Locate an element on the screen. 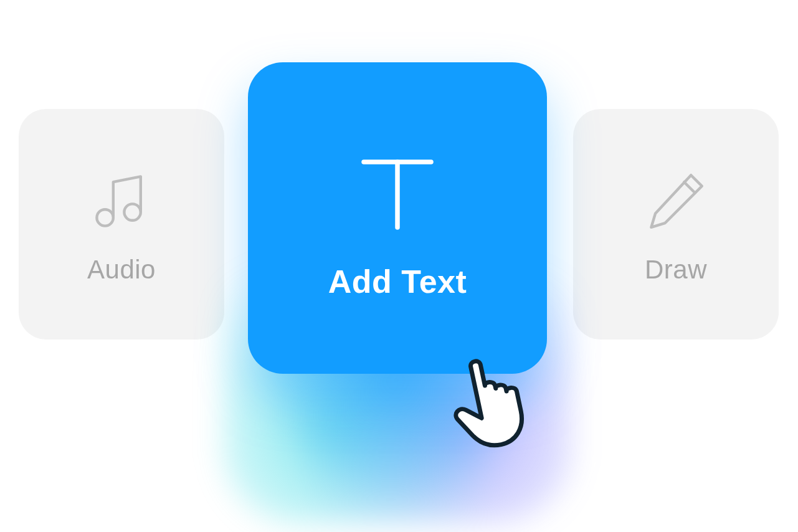 Image resolution: width=798 pixels, height=532 pixels. add-text-tile-label: Add Text is located at coordinates (397, 282).